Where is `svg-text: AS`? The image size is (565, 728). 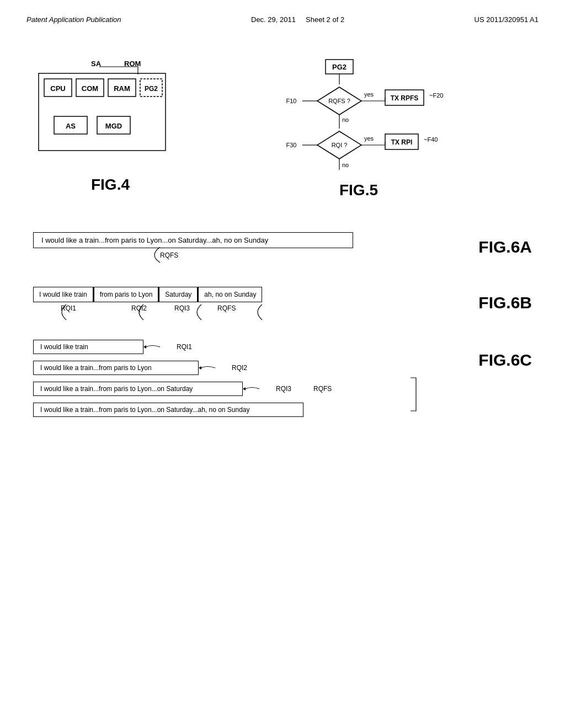 svg-text: AS is located at coordinates (71, 126).